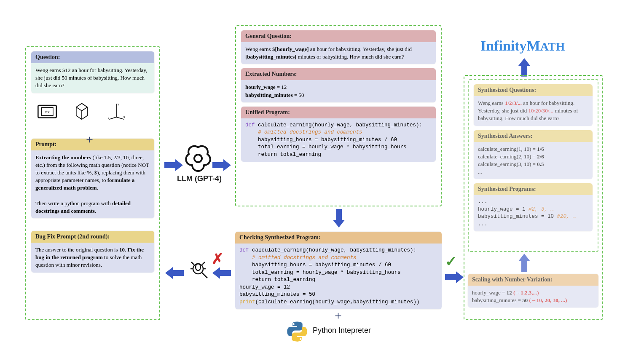  I want to click on arrow-to-llm, so click(174, 165).